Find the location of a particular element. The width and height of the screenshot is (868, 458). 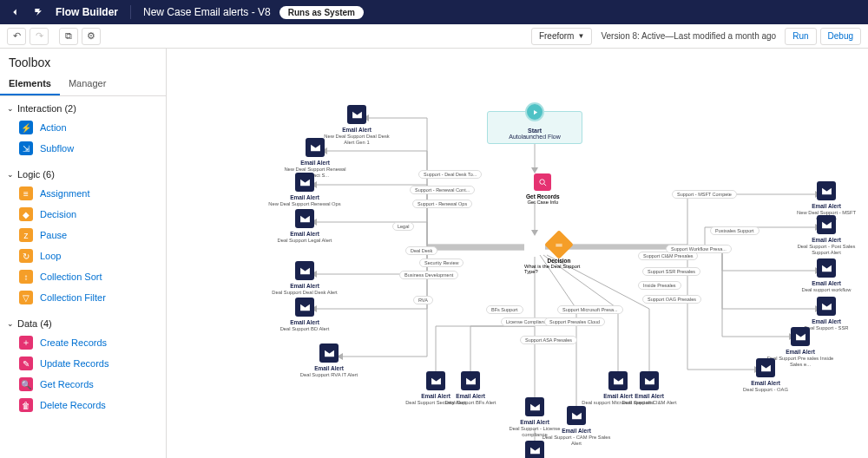

email-node-19: Email AlertDeal Support - Post Sales Sup… is located at coordinates (826, 236).